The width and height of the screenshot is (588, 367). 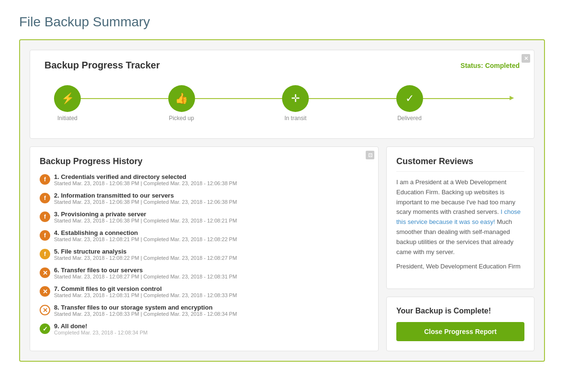 What do you see at coordinates (204, 273) in the screenshot?
I see `history-item: ✕ 6. Transfer files to our servers Start…` at bounding box center [204, 273].